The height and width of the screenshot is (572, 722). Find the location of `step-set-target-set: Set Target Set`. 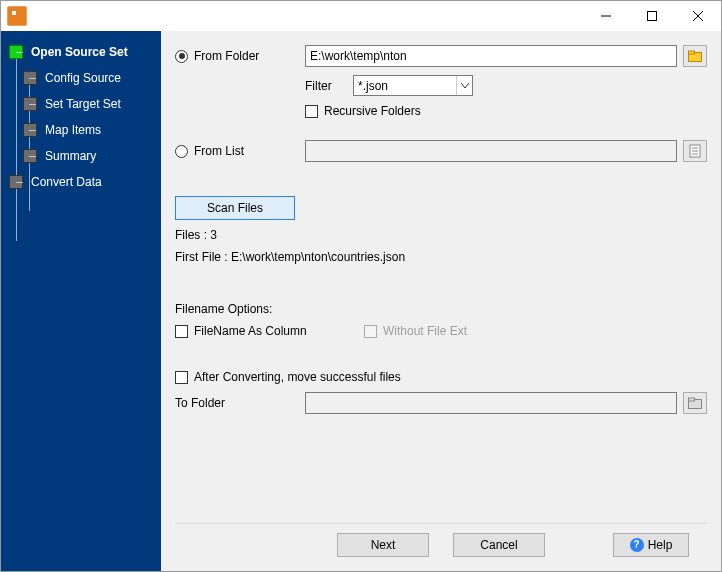

step-set-target-set: Set Target Set is located at coordinates (81, 104).